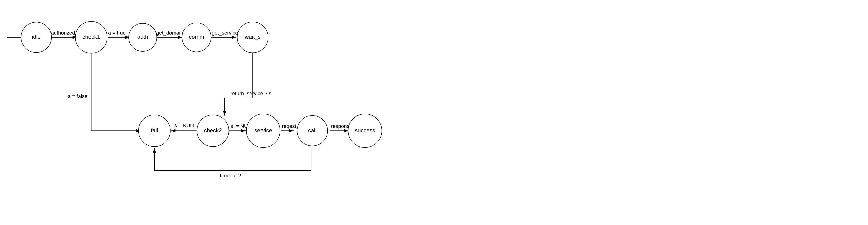  I want to click on state-fail-label: fail, so click(154, 130).